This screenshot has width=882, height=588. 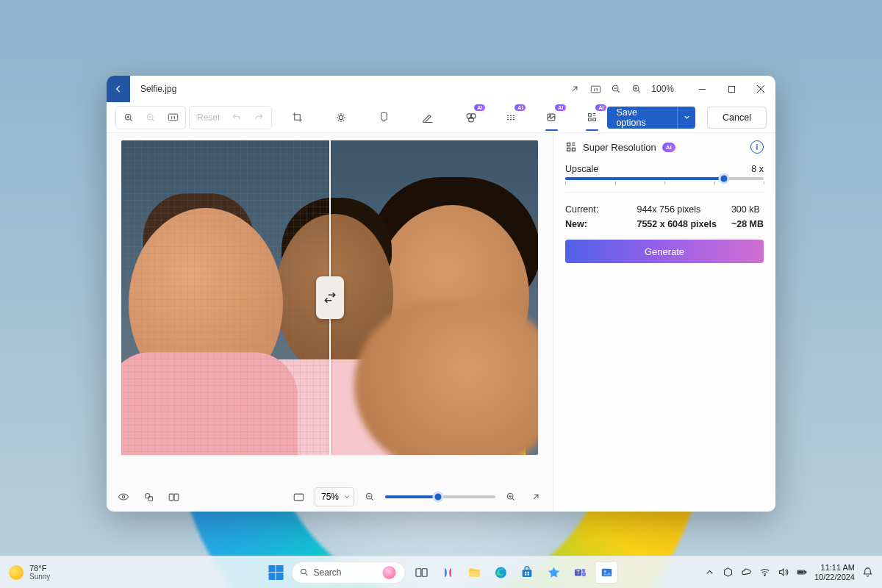 I want to click on explorer-icon, so click(x=475, y=572).